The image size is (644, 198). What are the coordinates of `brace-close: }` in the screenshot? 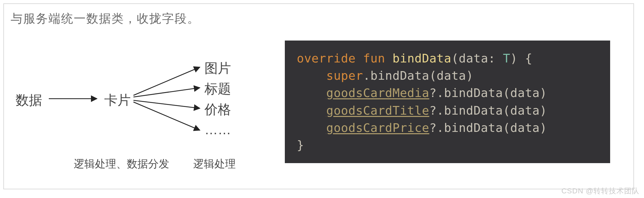 It's located at (300, 145).